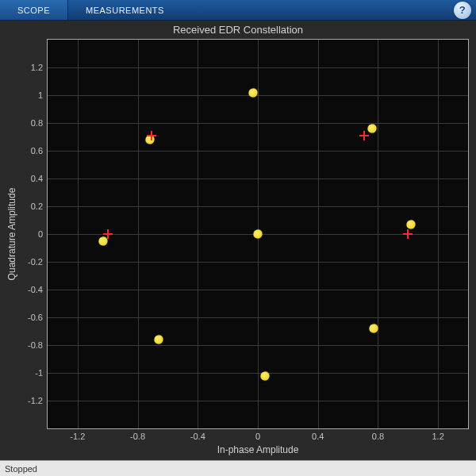 The width and height of the screenshot is (476, 476). Describe the element at coordinates (36, 67) in the screenshot. I see `y-tick-label: 1.2` at that location.